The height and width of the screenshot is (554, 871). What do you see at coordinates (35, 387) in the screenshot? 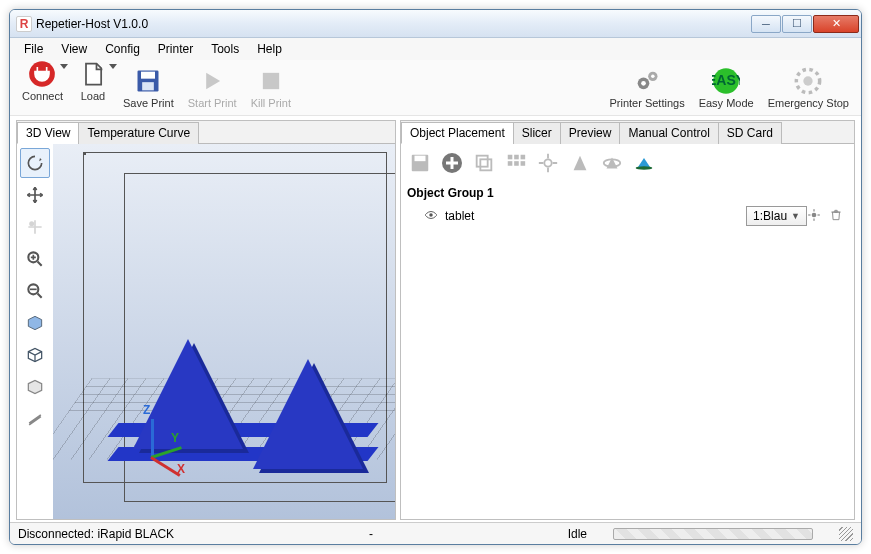
I see `perspective-3-button` at bounding box center [35, 387].